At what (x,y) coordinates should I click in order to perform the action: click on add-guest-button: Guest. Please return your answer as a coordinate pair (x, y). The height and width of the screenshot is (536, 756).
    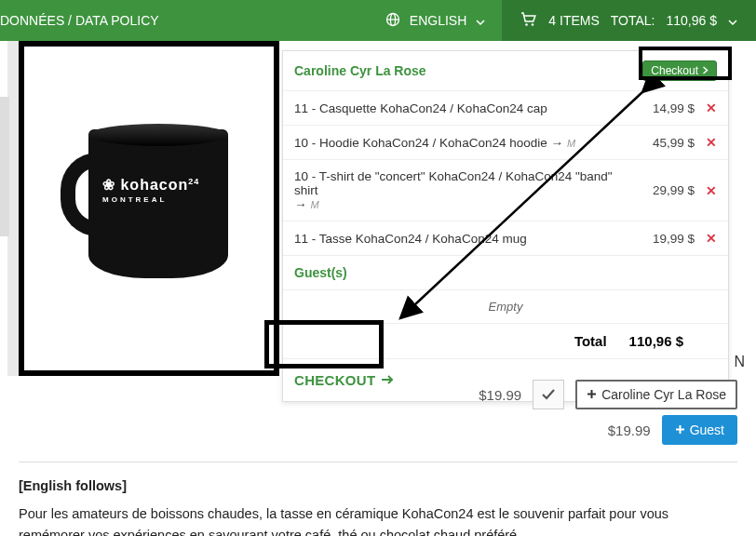
    Looking at the image, I should click on (700, 430).